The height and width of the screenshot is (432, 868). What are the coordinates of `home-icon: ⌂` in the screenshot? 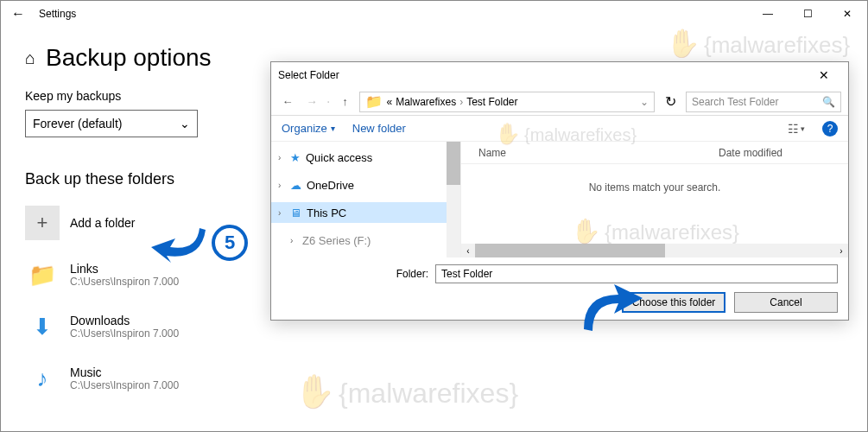 It's located at (30, 59).